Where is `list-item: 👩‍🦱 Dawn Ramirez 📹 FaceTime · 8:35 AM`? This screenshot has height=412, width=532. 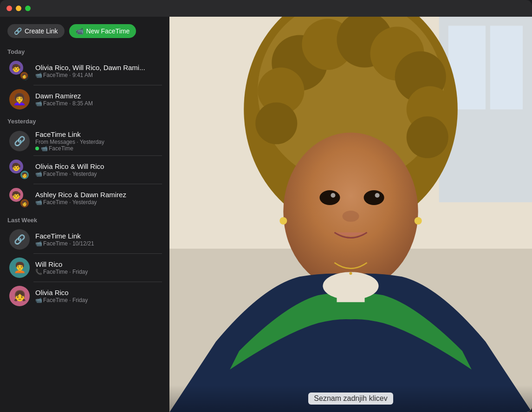 list-item: 👩‍🦱 Dawn Ramirez 📹 FaceTime · 8:35 AM is located at coordinates (84, 99).